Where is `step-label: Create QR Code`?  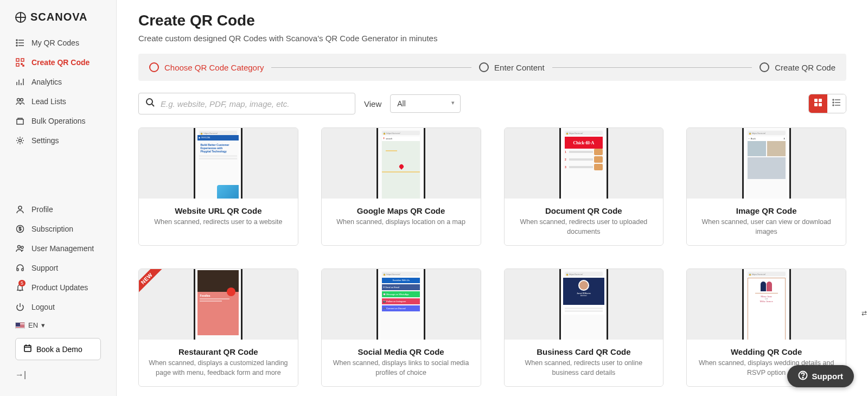
step-label: Create QR Code is located at coordinates (805, 67).